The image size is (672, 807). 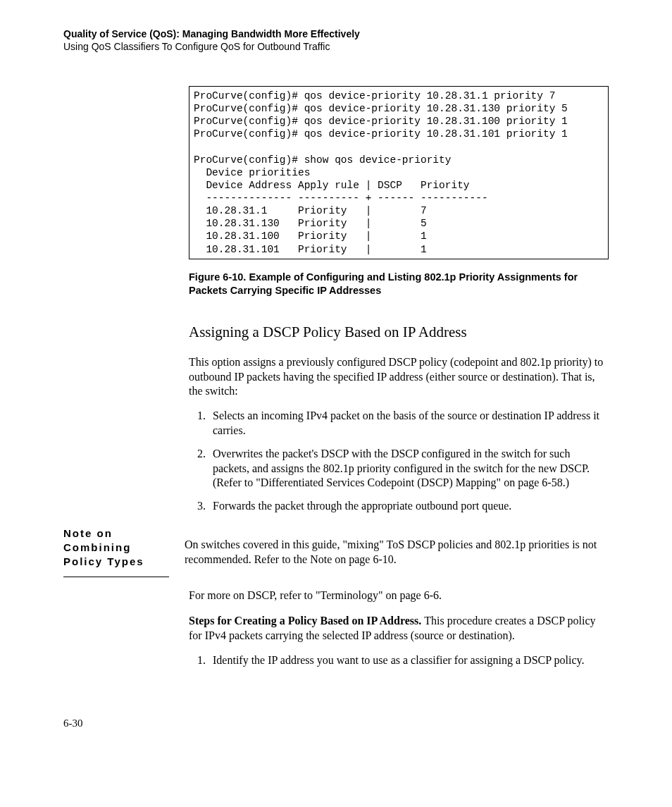 I want to click on content-continued: For more on DSCP, refer to "Terminology"…, so click(x=399, y=629).